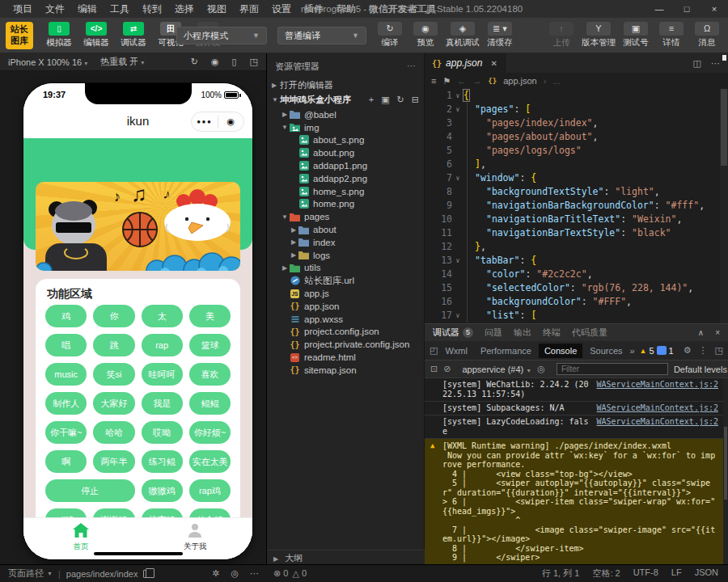  I want to click on copy-icon, so click(147, 574).